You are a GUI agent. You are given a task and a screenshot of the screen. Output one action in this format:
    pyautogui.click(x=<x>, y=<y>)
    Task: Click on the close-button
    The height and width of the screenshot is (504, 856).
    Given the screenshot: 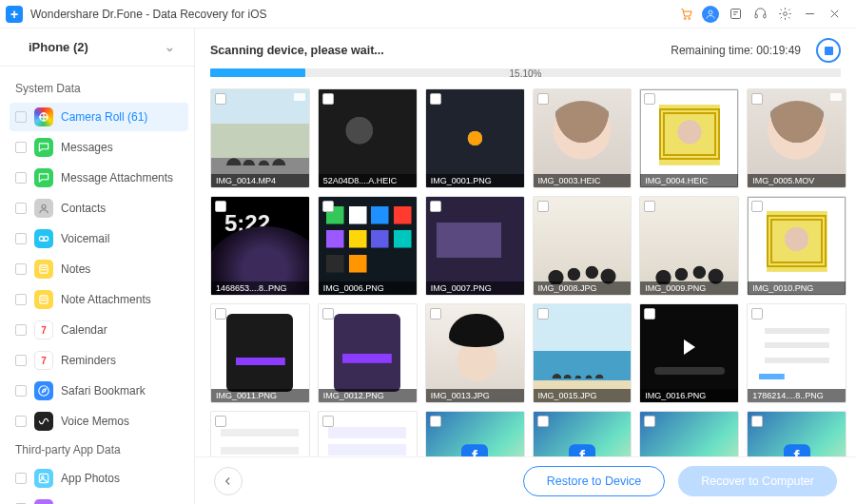 What is the action you would take?
    pyautogui.click(x=834, y=14)
    